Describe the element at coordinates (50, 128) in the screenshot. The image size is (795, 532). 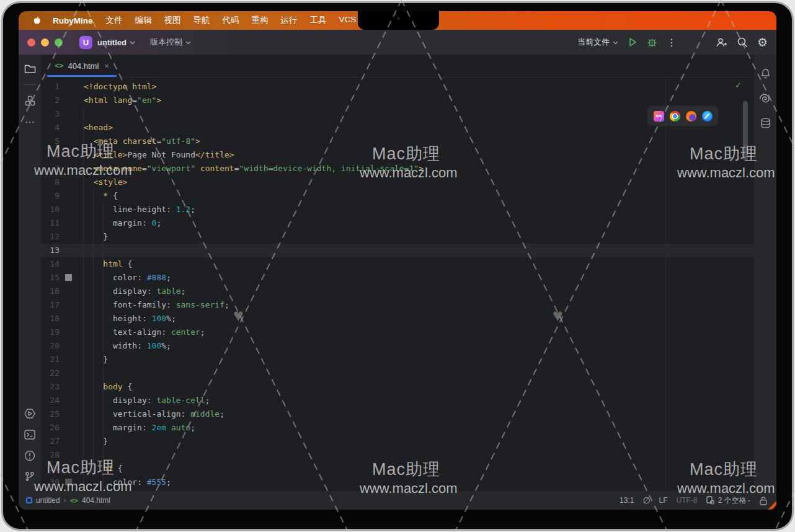
I see `line-number: 4` at that location.